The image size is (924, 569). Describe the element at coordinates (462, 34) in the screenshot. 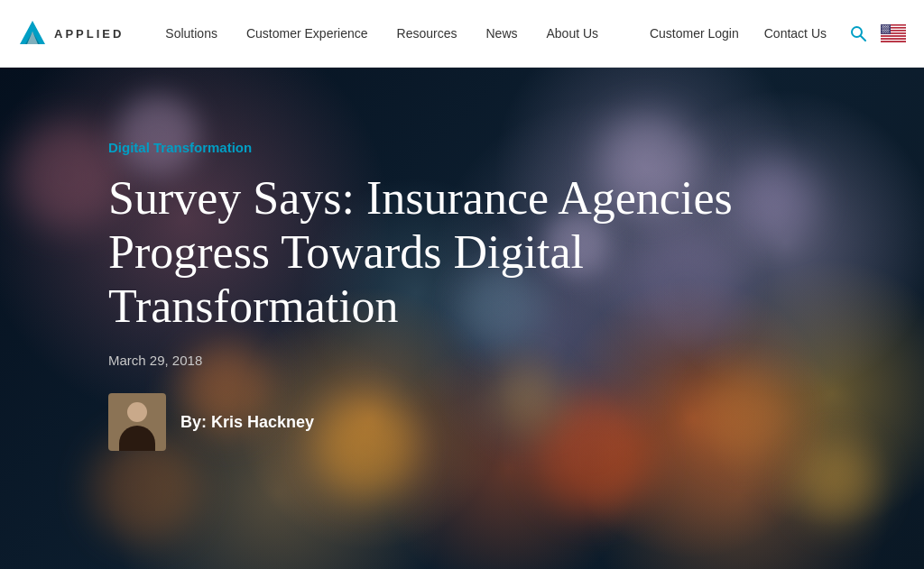

I see `site-header: APPLIED Solutions Customer Experience Re…` at that location.